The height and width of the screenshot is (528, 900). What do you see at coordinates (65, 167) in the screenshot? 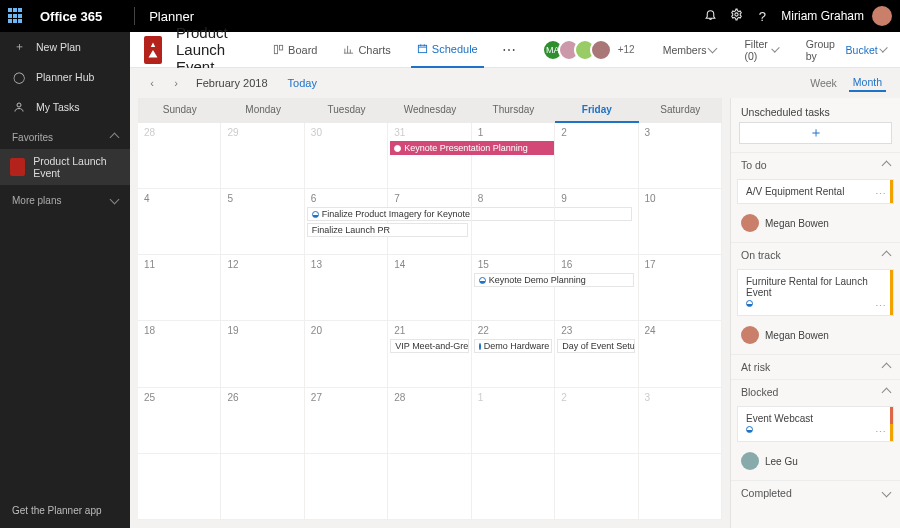
I see `favorite-plan-item: Product Launch Event` at bounding box center [65, 167].